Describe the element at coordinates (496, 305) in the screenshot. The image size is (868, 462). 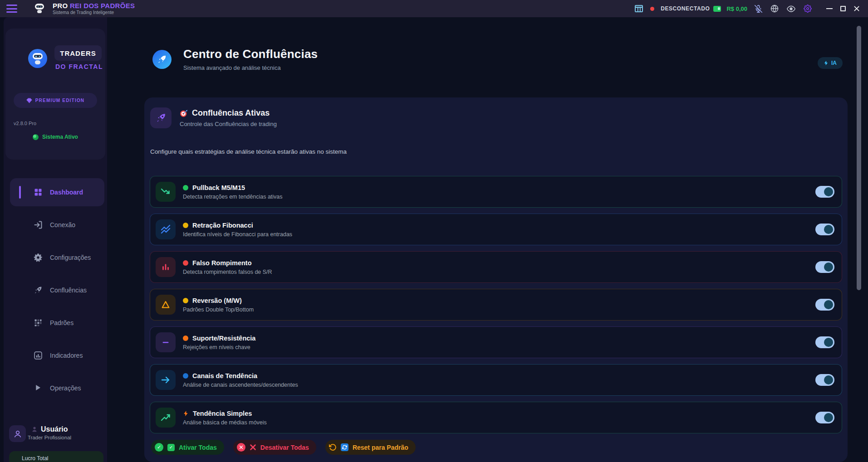
I see `confluence-row-reversao-mw: Reversão (M/W) Padrões Double Top/Bottom` at that location.